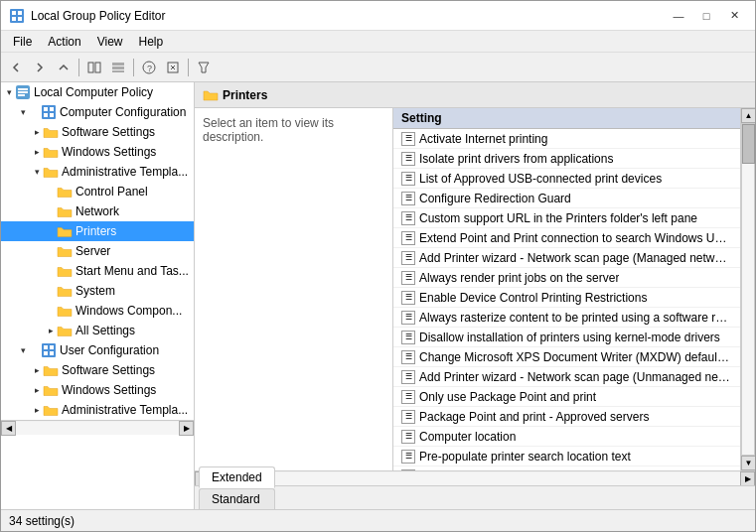  Describe the element at coordinates (129, 311) in the screenshot. I see `tree-label-windows-components: Windows Compon...` at that location.